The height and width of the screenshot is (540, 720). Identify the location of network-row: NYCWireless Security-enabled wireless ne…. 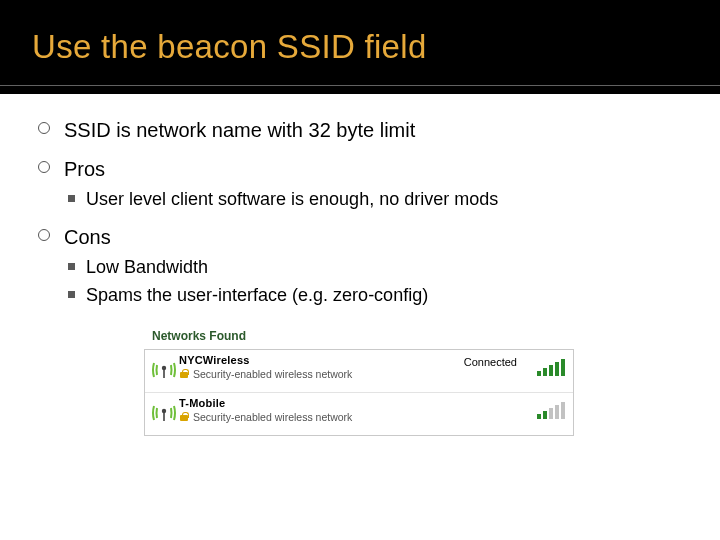
(359, 372).